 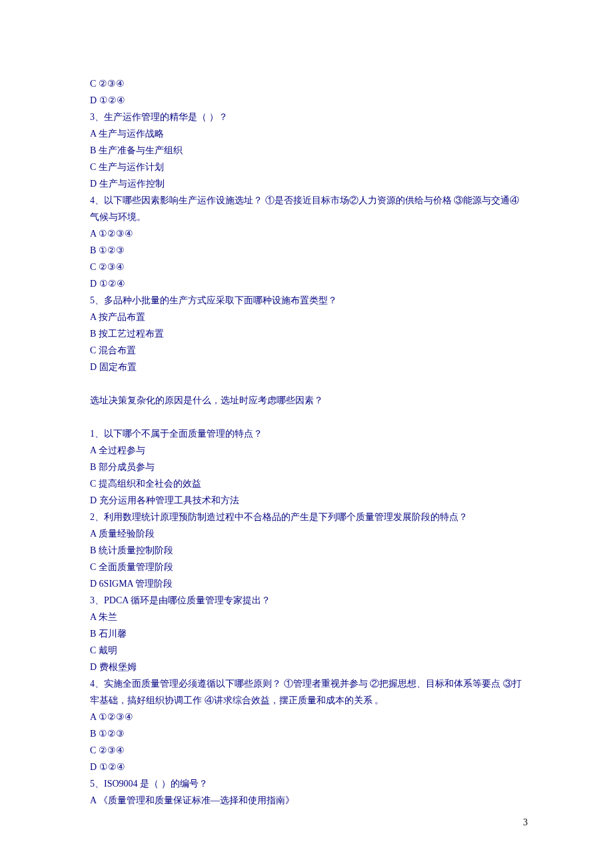 I want to click on option-line: A 全过程参与, so click(x=306, y=451).